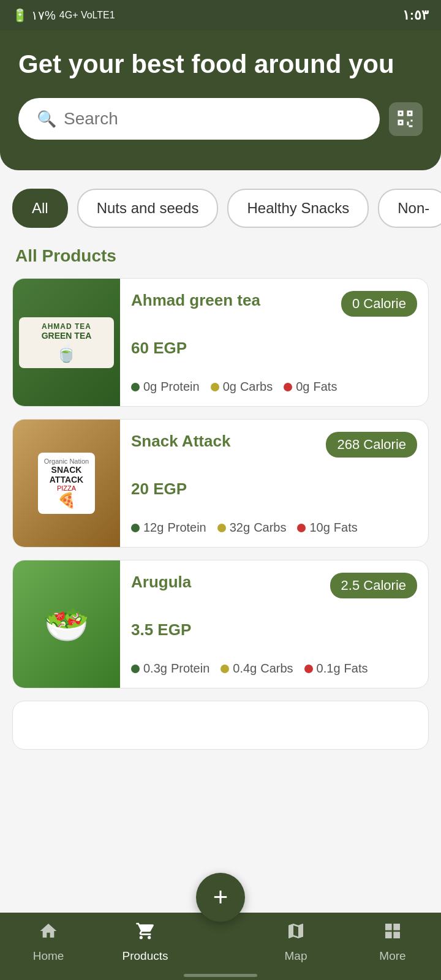 This screenshot has height=980, width=441. Describe the element at coordinates (274, 387) in the screenshot. I see `macros-0: 0g Protein 0g Carbs 0g Fats` at that location.